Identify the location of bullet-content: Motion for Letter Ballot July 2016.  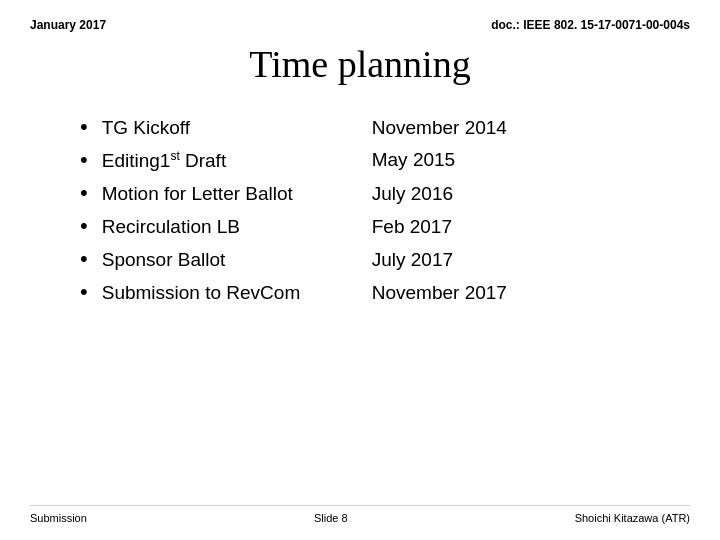
(386, 194).